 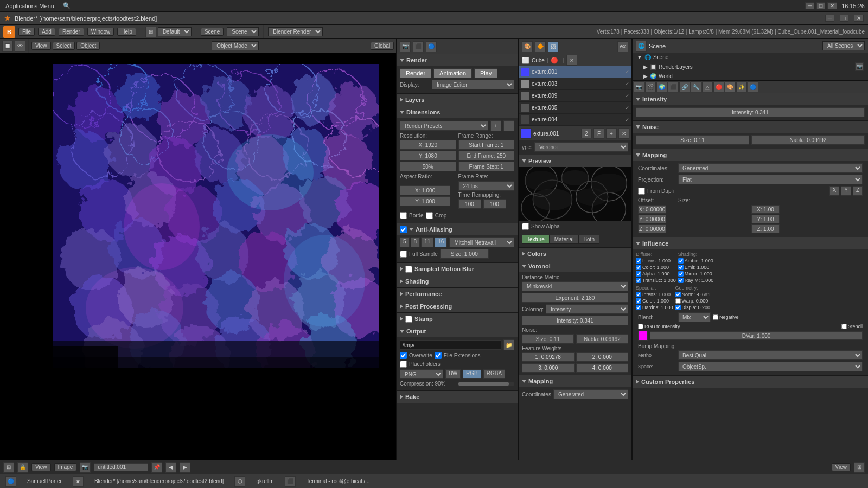 What do you see at coordinates (67, 5) in the screenshot?
I see `search-btn: 🔍` at bounding box center [67, 5].